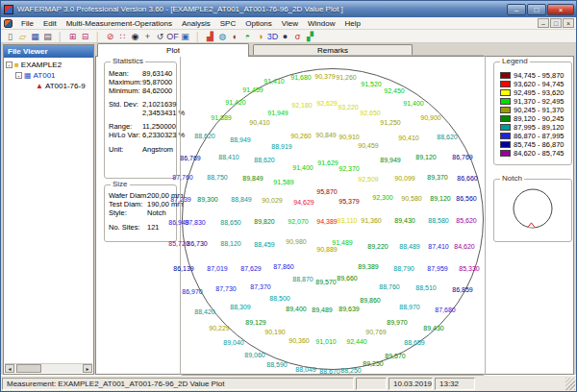 This screenshot has width=577, height=392. Describe the element at coordinates (390, 159) in the screenshot. I see `site-value: 89,949` at that location.